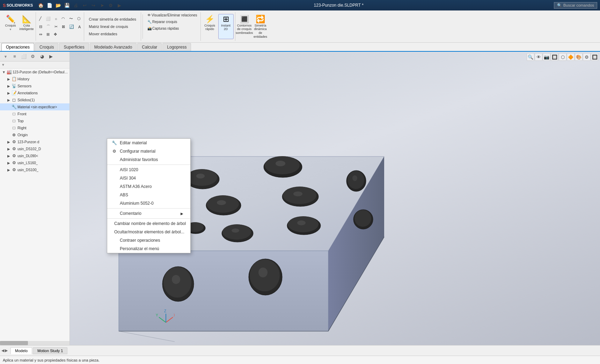  Describe the element at coordinates (27, 27) in the screenshot. I see `smart-dimension-button: 📐 Cota inteligente` at that location.